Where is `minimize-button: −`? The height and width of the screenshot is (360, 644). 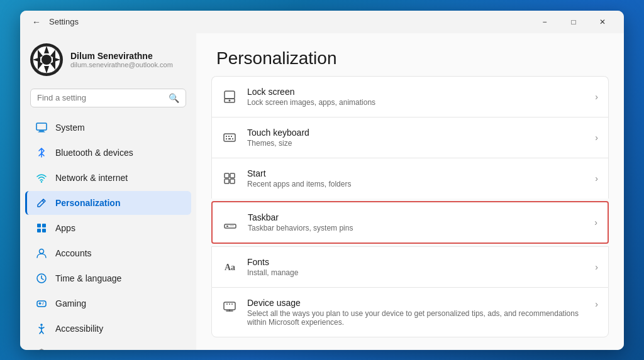
minimize-button: − is located at coordinates (545, 22).